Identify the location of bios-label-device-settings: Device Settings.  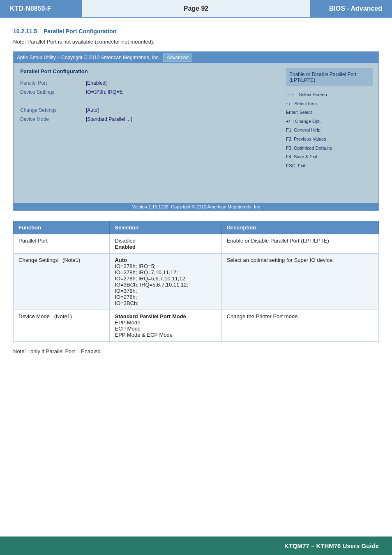
(53, 92).